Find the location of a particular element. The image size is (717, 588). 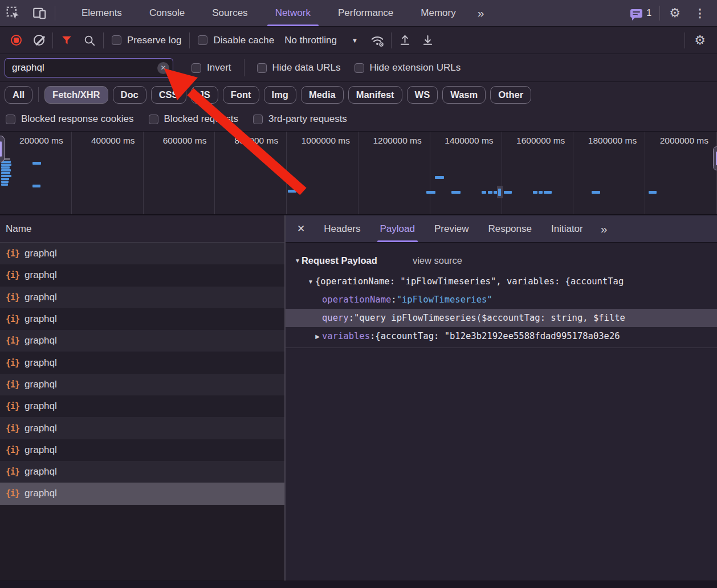

view-source-link: view source is located at coordinates (438, 261).